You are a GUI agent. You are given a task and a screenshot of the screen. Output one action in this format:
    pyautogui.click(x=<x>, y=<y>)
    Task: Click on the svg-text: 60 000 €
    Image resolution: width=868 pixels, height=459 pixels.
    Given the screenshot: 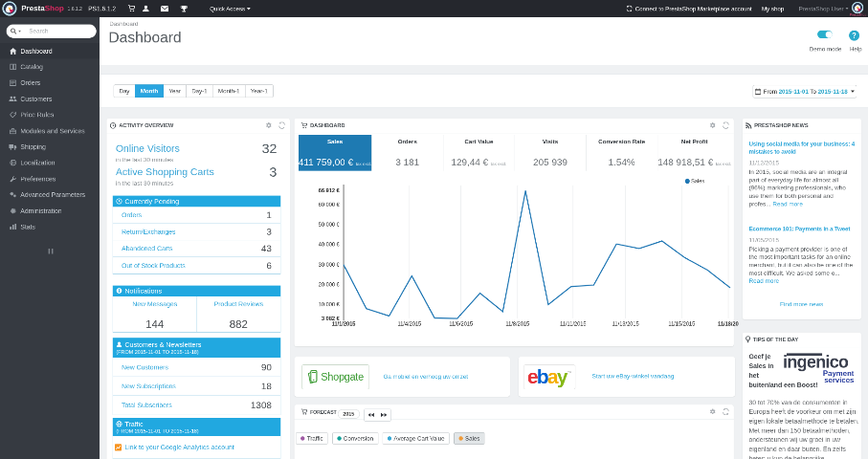 What is the action you would take?
    pyautogui.click(x=329, y=205)
    